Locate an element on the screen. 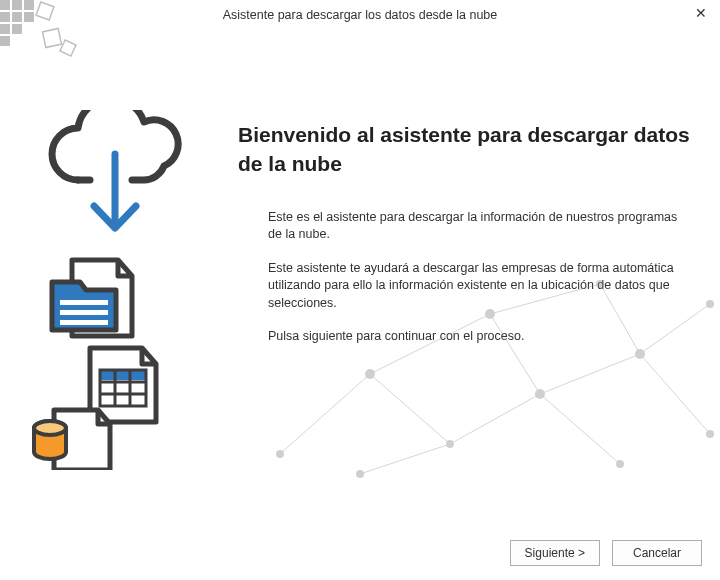 The width and height of the screenshot is (720, 580). close-button: ✕ is located at coordinates (701, 13).